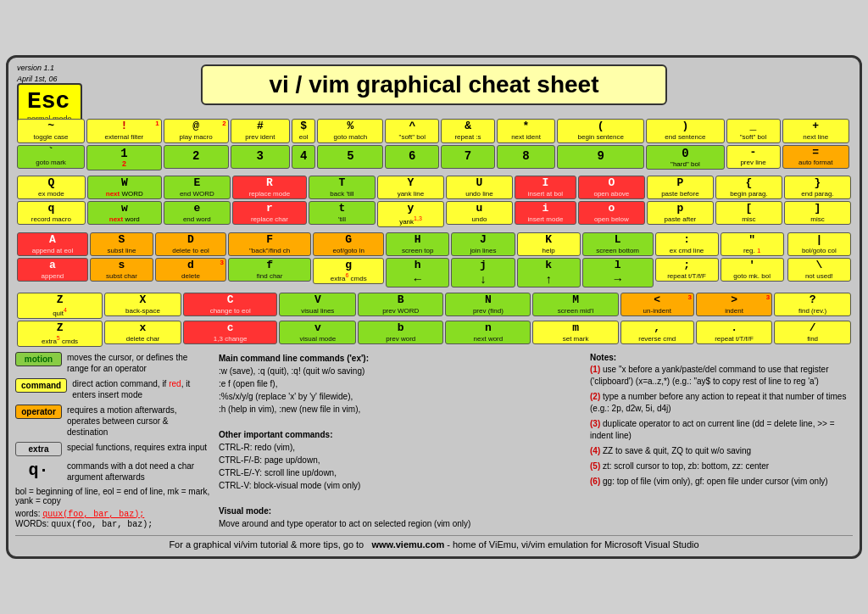 The width and height of the screenshot is (868, 614). What do you see at coordinates (549, 273) in the screenshot?
I see `key-k-lower: k↑` at bounding box center [549, 273].